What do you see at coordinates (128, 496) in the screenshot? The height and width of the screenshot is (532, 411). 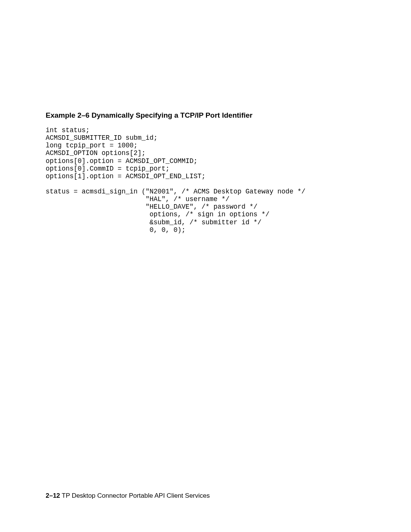 I see `page-footer: 2–12 TP Desktop Connector Portable API C…` at bounding box center [128, 496].